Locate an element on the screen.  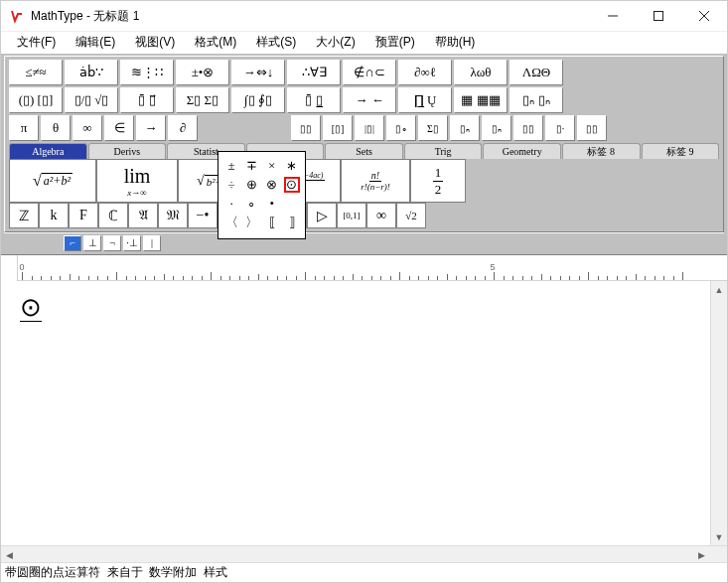
popup-mp: ∓ is located at coordinates (251, 166).